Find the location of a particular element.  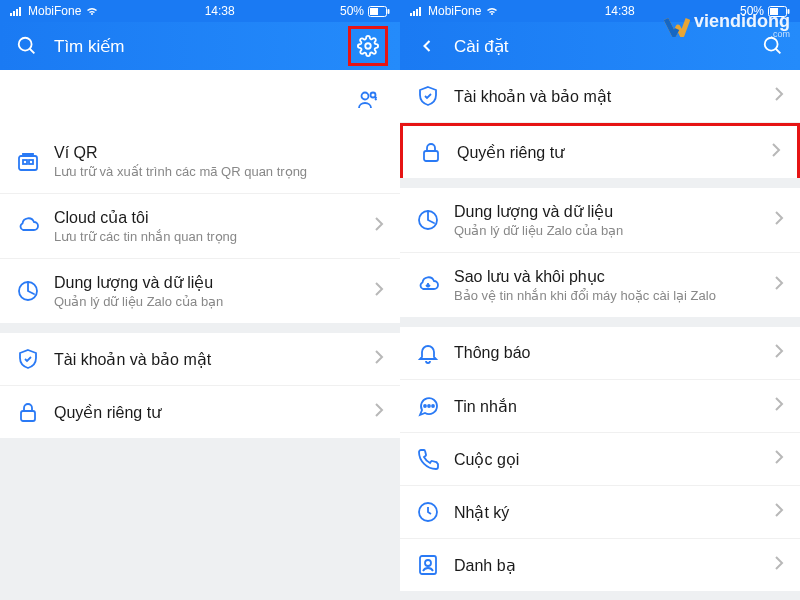

left-row-3: Tài khoản và bảo mật is located at coordinates (200, 360).